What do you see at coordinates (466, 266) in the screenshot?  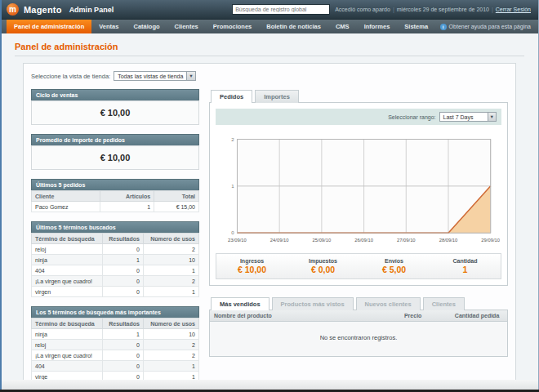 I see `stat-3: Cantidad1` at bounding box center [466, 266].